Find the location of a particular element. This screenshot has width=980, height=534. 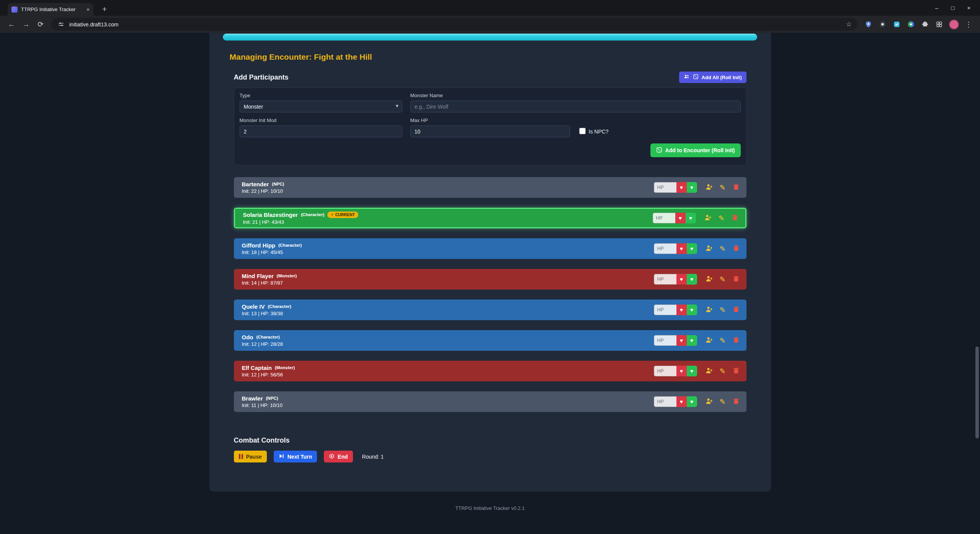

end-button: End is located at coordinates (338, 457).